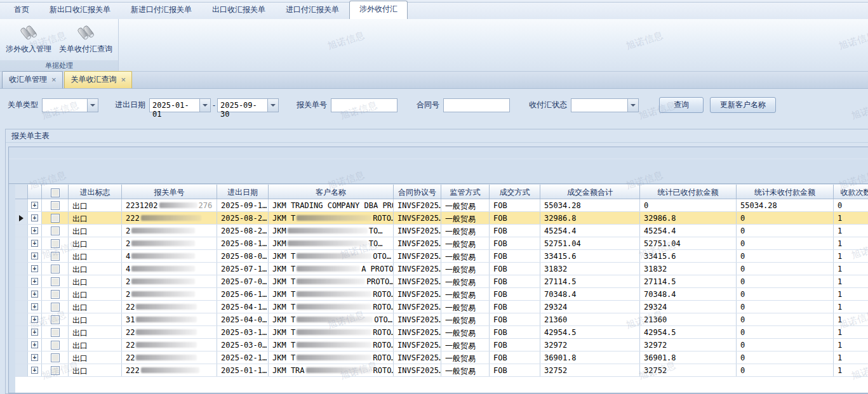  Describe the element at coordinates (243, 192) in the screenshot. I see `column-header-2: 进出日期` at that location.